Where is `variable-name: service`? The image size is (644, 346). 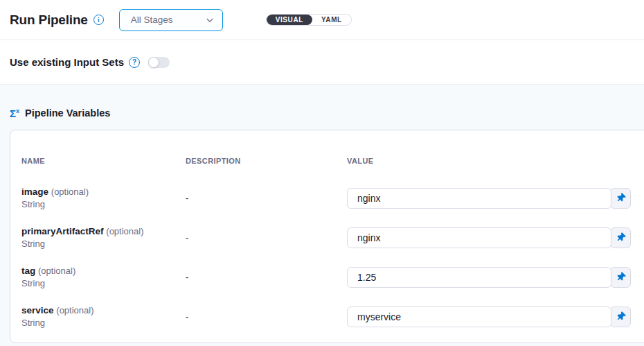
variable-name: service is located at coordinates (37, 311).